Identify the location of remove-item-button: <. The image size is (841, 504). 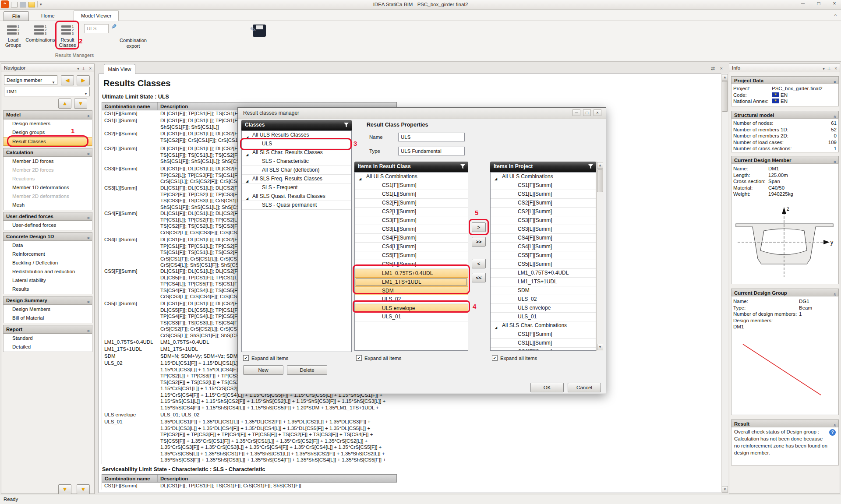
(479, 264).